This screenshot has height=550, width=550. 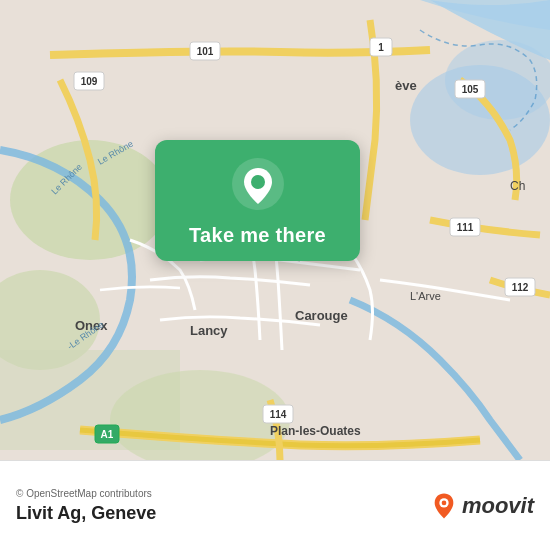 I want to click on info-left: © OpenStreetMap contributors Livit Ag, G…, so click(x=86, y=506).